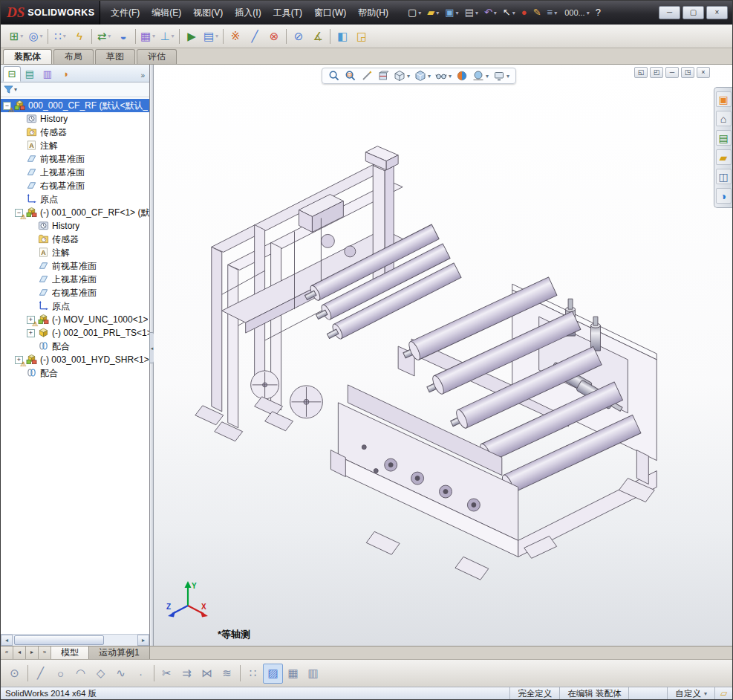 The height and width of the screenshot is (700, 733). Describe the element at coordinates (703, 73) in the screenshot. I see `doc-close-button: ×` at that location.